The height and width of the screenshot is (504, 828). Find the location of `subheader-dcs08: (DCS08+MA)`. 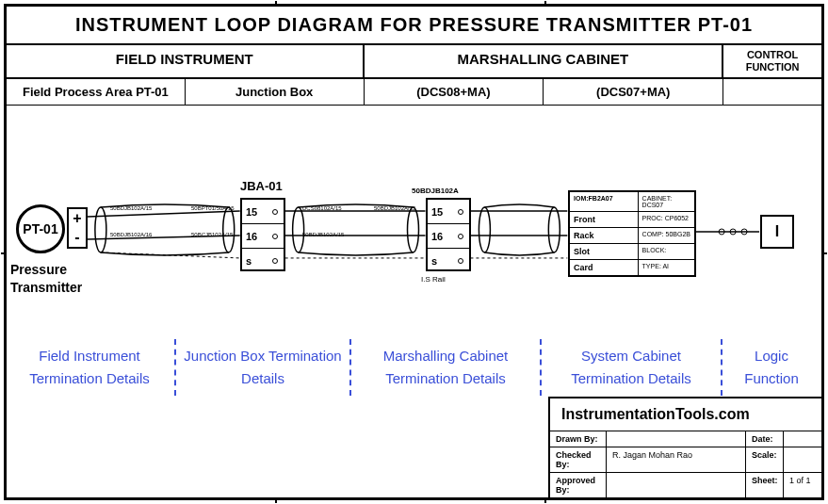

subheader-dcs08: (DCS08+MA) is located at coordinates (454, 92).